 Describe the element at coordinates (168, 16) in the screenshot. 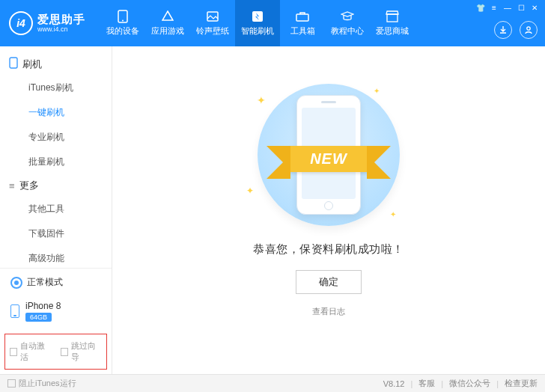

I see `apps-icon` at that location.